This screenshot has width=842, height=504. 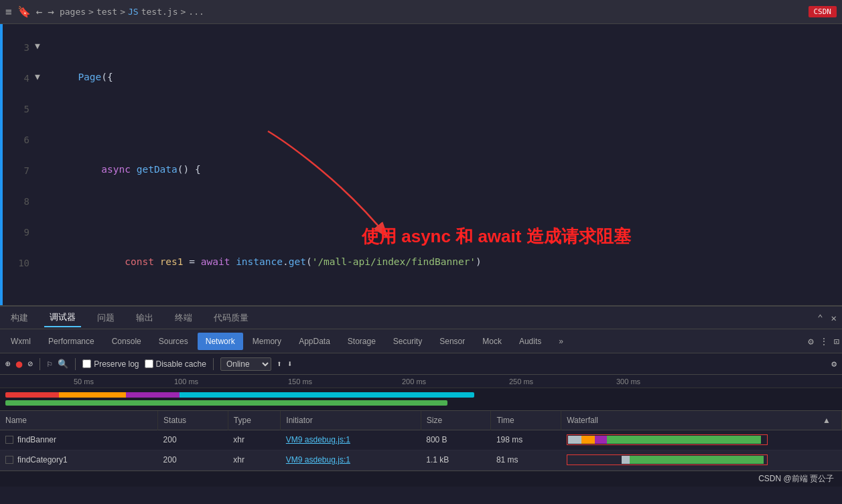 I want to click on td-name-2: findCategory1, so click(x=79, y=460).